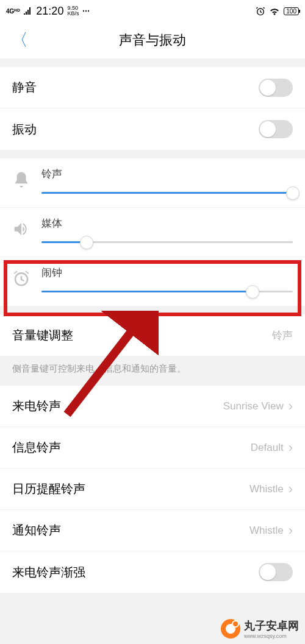 The width and height of the screenshot is (305, 644). What do you see at coordinates (21, 229) in the screenshot?
I see `speaker-icon` at bounding box center [21, 229].